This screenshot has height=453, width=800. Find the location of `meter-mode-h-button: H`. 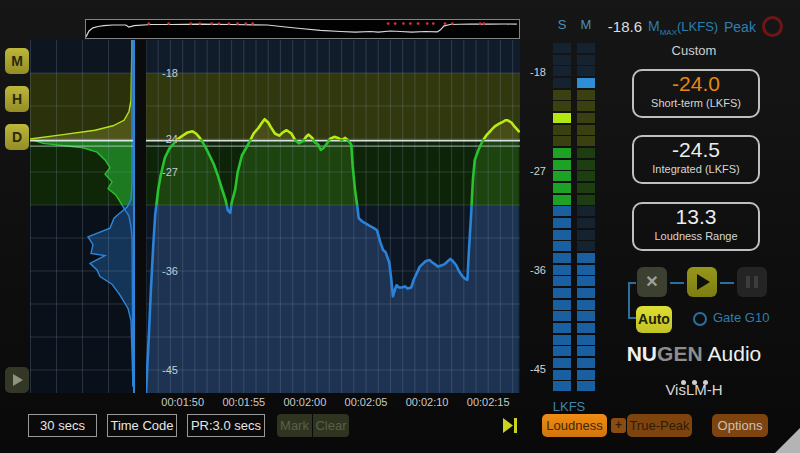

meter-mode-h-button: H is located at coordinates (17, 99).